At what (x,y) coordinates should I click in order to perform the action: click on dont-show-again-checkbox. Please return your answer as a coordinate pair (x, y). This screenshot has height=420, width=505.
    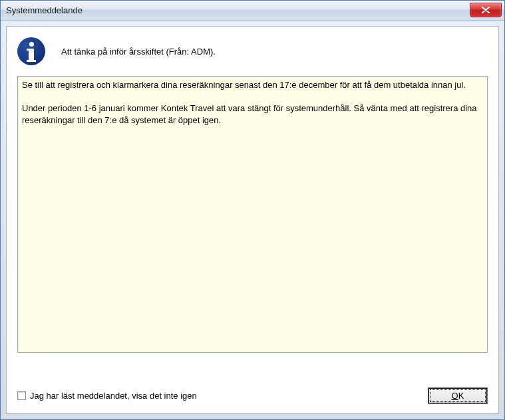
    Looking at the image, I should click on (21, 395).